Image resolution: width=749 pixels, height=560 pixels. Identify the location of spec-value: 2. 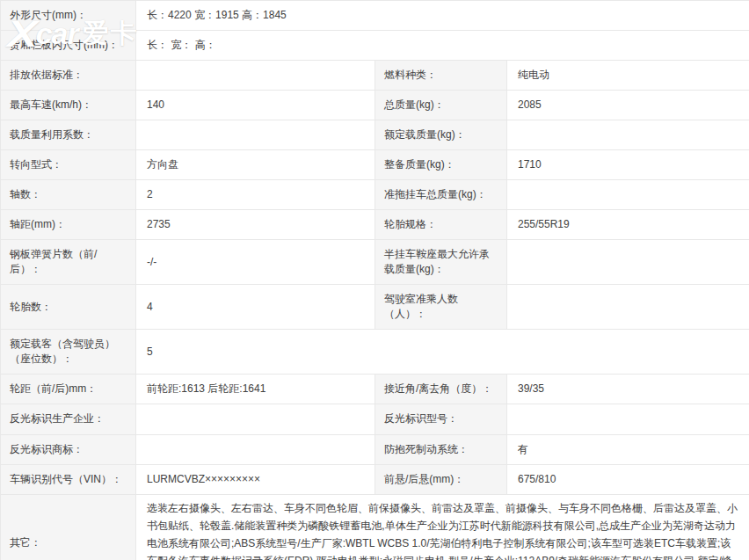
(256, 195).